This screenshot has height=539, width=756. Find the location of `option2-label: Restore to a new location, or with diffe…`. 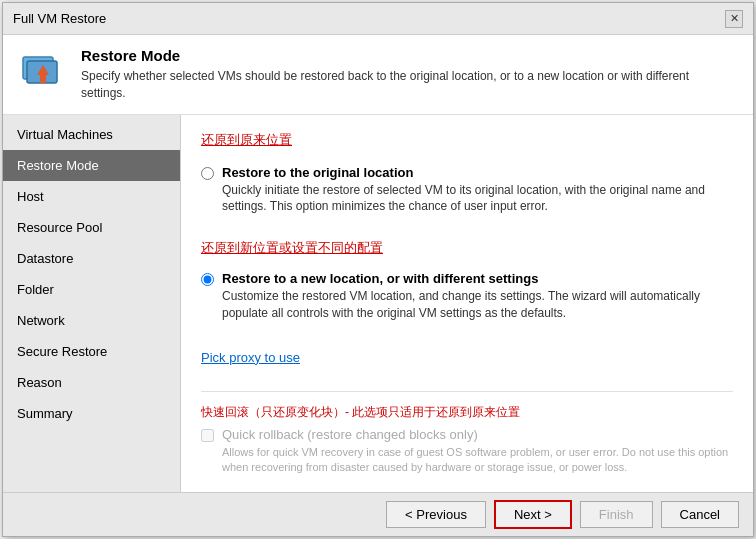

option2-label: Restore to a new location, or with diffe… is located at coordinates (380, 278).